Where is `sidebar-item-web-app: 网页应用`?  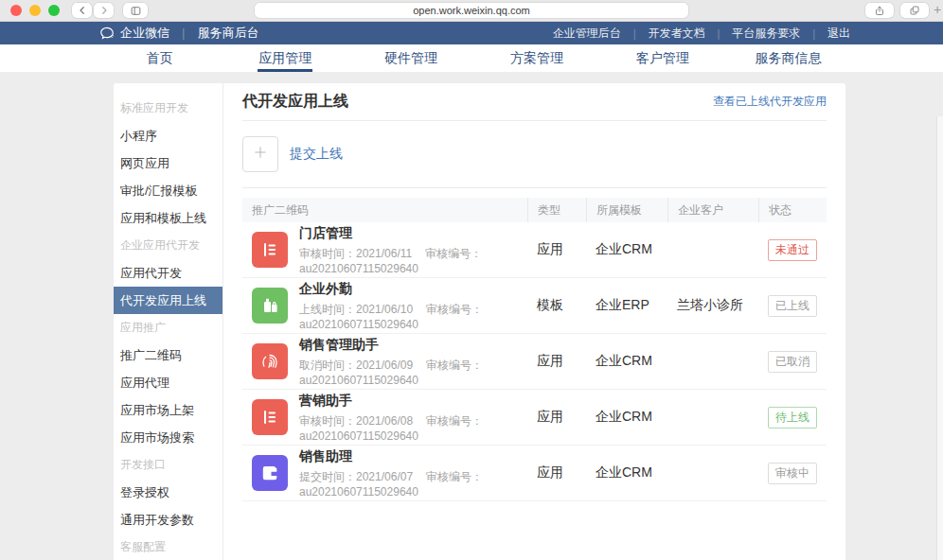 sidebar-item-web-app: 网页应用 is located at coordinates (169, 163).